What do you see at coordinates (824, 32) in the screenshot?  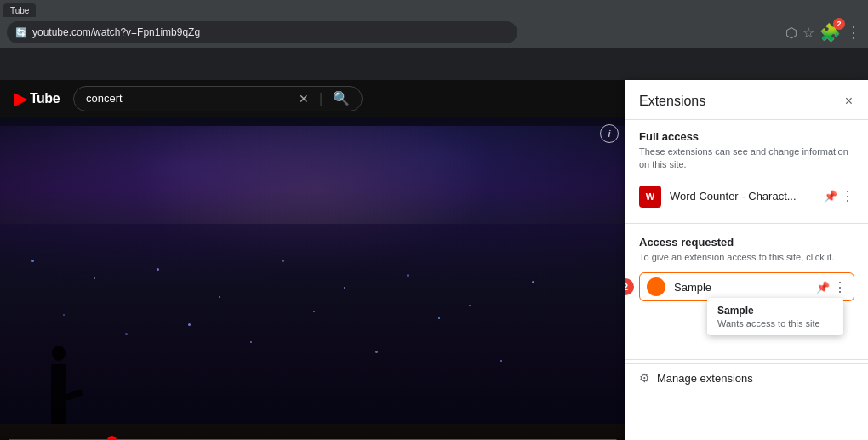 I see `browser-action-buttons: ⬡ ☆ 🧩 2 ⋮` at bounding box center [824, 32].